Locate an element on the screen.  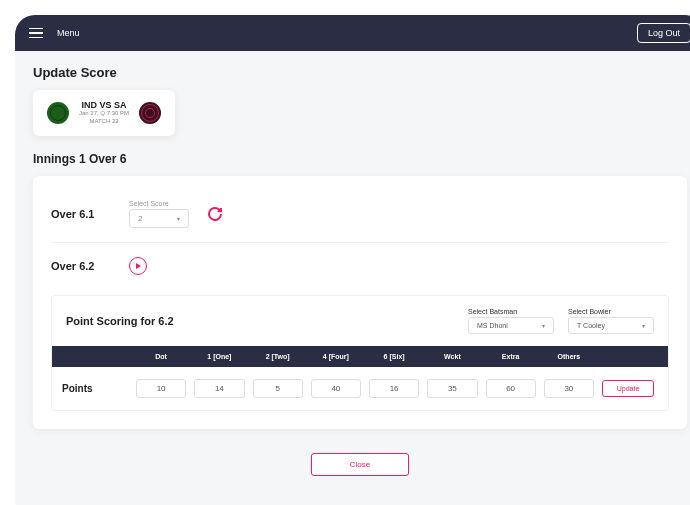
points-input-others: 30 is located at coordinates (569, 388).